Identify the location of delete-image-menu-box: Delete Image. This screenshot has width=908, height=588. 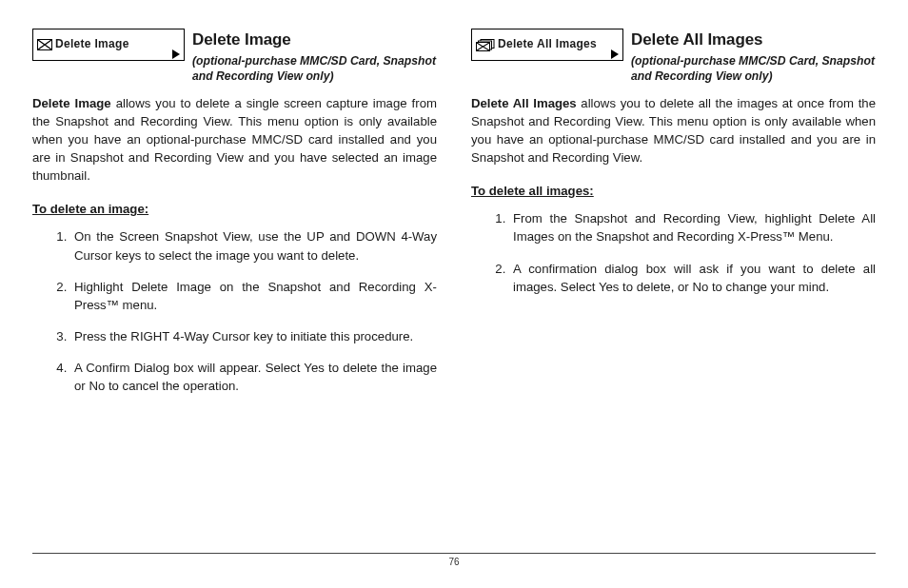
(109, 45).